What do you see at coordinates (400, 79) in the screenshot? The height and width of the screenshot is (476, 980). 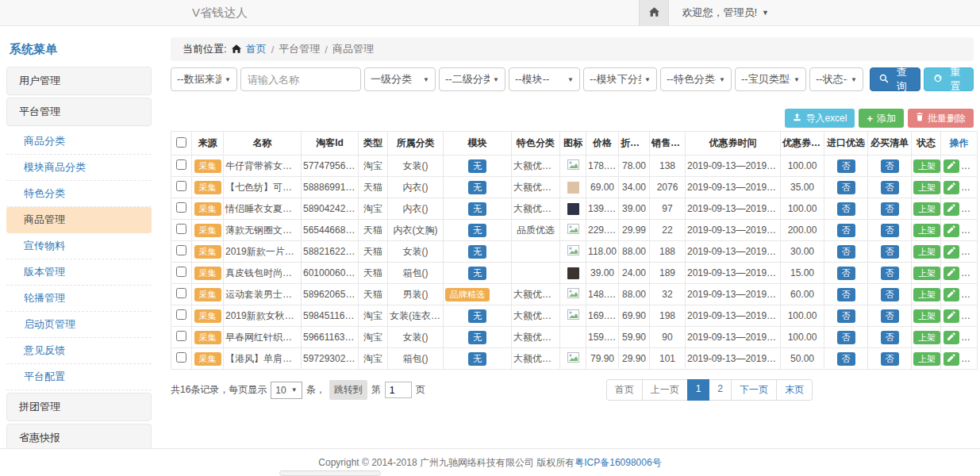 I see `filter-select: 一级分类▼` at bounding box center [400, 79].